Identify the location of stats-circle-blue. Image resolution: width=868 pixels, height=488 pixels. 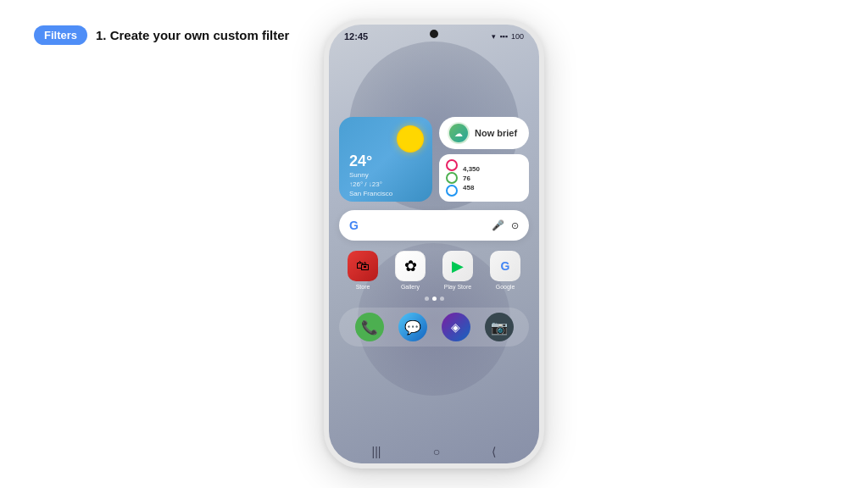
(452, 191).